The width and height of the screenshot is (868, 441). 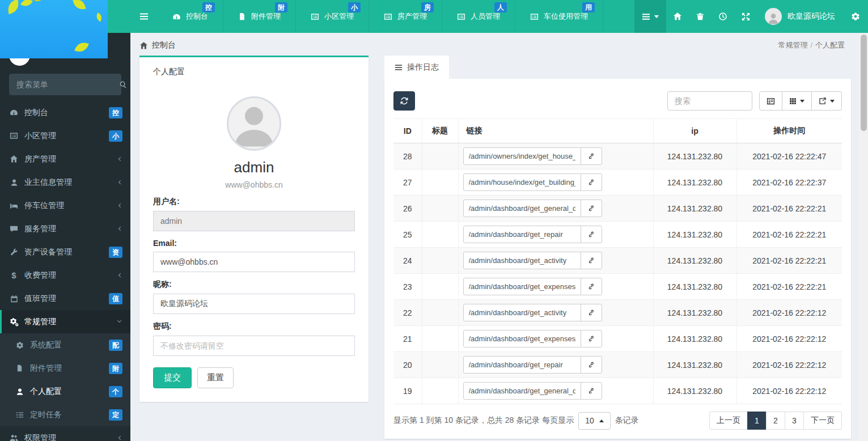 I want to click on export-button, so click(x=827, y=101).